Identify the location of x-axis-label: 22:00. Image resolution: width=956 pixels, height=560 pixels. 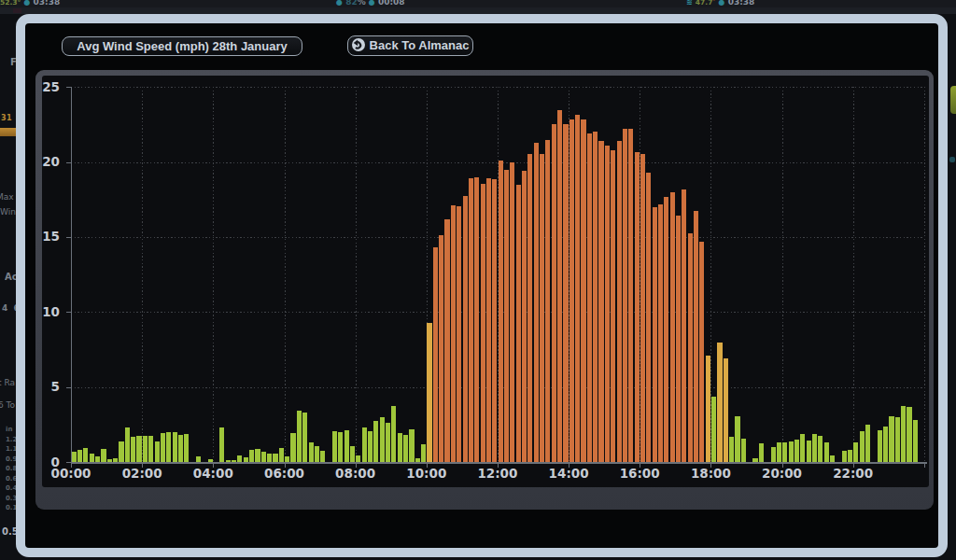
(853, 473).